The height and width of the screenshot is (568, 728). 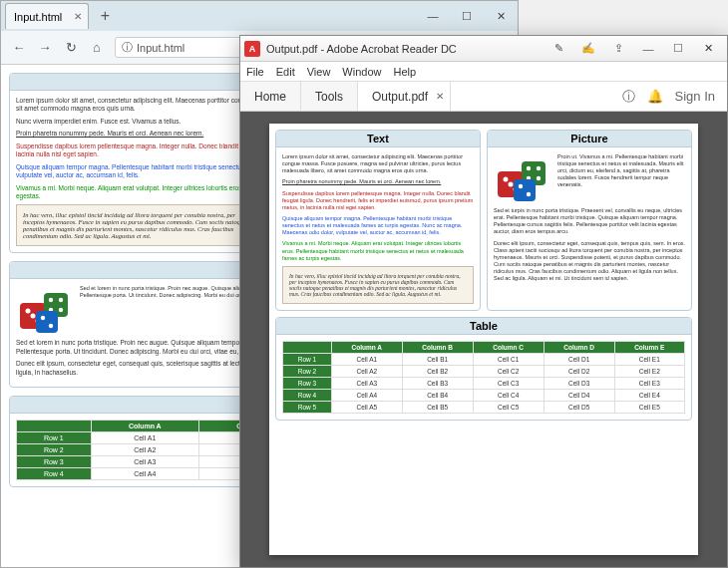 What do you see at coordinates (437, 347) in the screenshot?
I see `col-header: Column B` at bounding box center [437, 347].